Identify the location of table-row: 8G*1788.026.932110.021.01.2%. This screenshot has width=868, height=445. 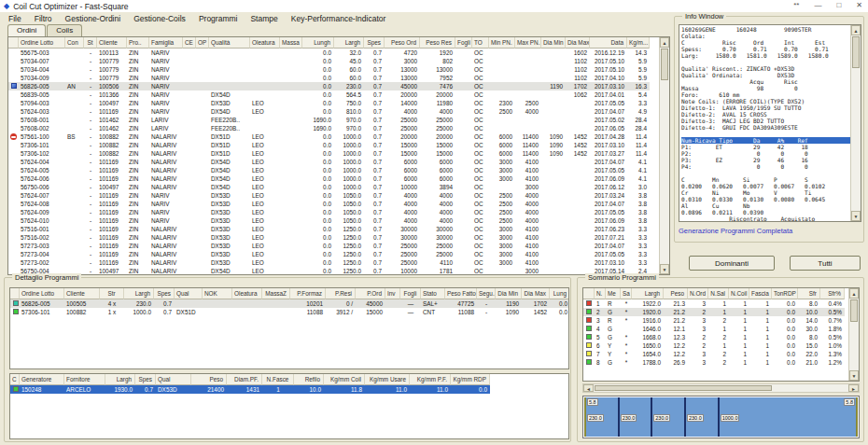
(714, 362).